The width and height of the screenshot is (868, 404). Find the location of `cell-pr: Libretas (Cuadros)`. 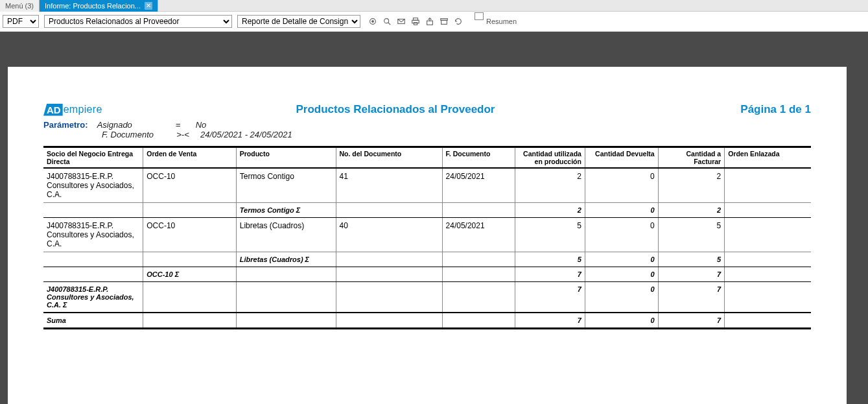

cell-pr: Libretas (Cuadros) is located at coordinates (286, 235).